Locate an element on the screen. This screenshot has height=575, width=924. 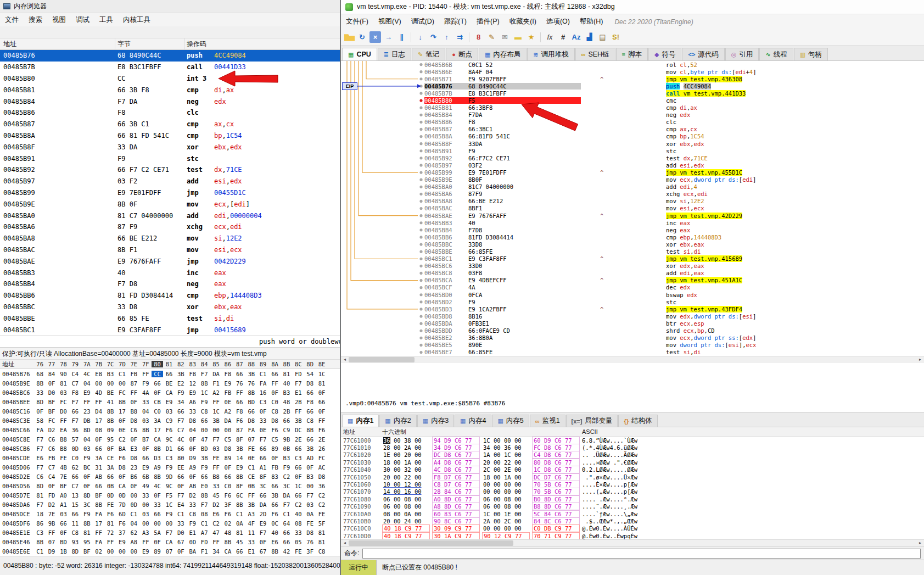
menu-item: 内核工具 is located at coordinates (137, 20).